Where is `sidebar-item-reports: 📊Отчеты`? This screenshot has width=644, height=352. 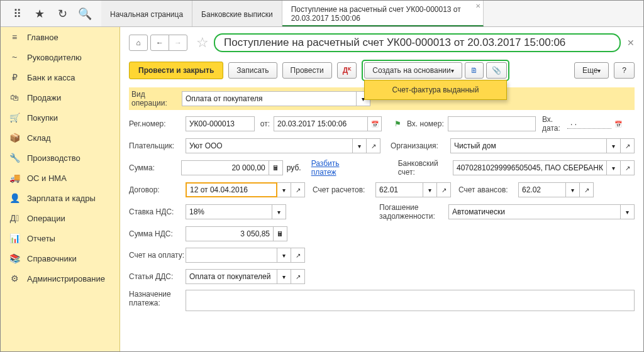 sidebar-item-reports: 📊Отчеты is located at coordinates (60, 238).